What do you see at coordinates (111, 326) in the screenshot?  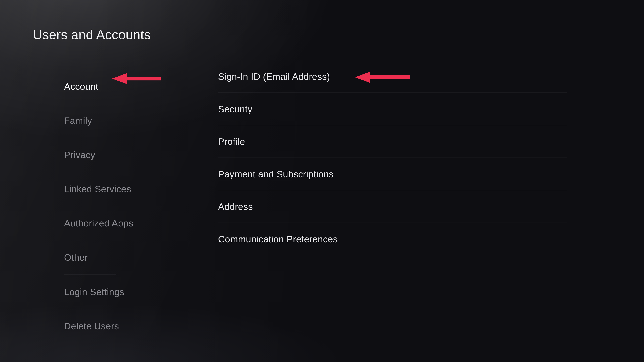 I see `sidebar-item-delete-users: Delete Users` at bounding box center [111, 326].